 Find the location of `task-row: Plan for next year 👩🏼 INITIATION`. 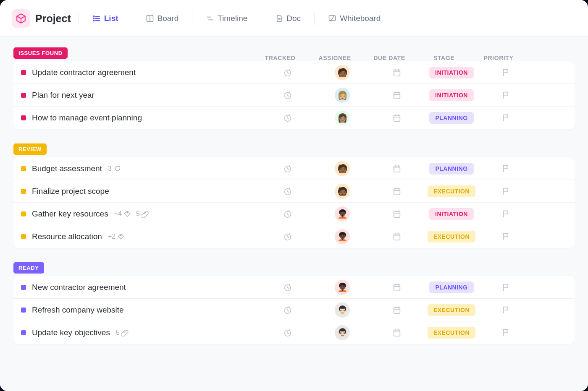

task-row: Plan for next year 👩🏼 INITIATION is located at coordinates (294, 95).